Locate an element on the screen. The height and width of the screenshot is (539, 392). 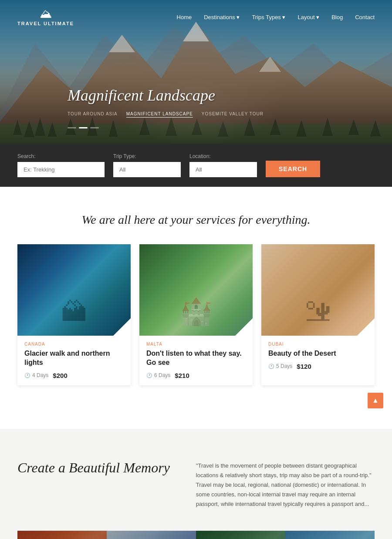
card-title-1: Glacier walk and northern lights is located at coordinates (74, 358).